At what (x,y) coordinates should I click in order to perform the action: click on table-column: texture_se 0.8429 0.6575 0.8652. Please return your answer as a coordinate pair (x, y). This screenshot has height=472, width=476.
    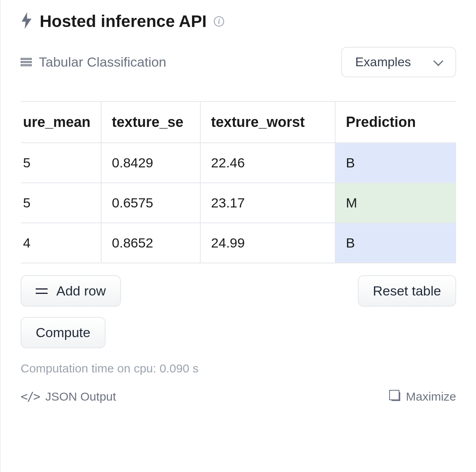
    Looking at the image, I should click on (151, 182).